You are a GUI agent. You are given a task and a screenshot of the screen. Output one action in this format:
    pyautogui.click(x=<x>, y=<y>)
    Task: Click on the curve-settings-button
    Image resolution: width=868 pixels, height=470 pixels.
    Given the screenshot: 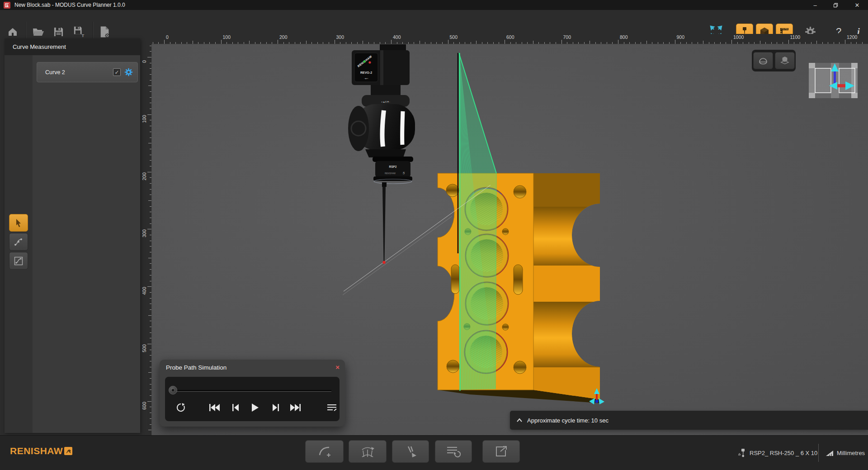 What is the action you would take?
    pyautogui.click(x=128, y=72)
    